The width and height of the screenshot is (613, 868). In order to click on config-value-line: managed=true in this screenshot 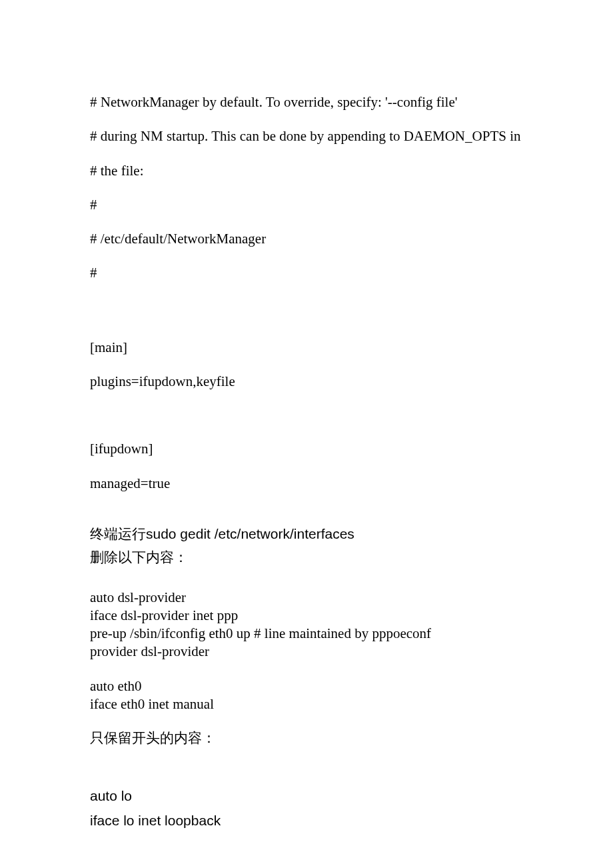, I will do `click(306, 484)`.